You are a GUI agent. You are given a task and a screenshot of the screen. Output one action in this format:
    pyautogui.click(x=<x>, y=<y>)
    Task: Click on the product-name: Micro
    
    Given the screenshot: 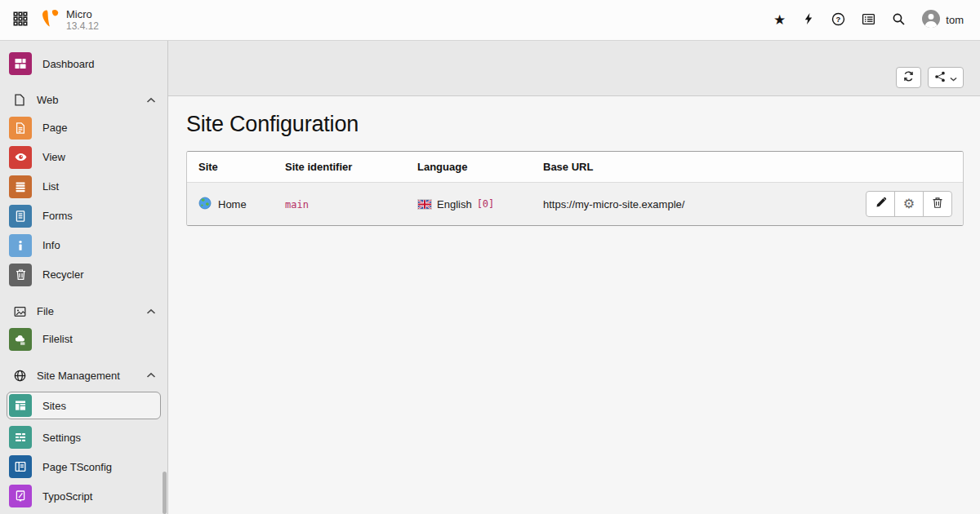 What is the action you would take?
    pyautogui.click(x=82, y=15)
    